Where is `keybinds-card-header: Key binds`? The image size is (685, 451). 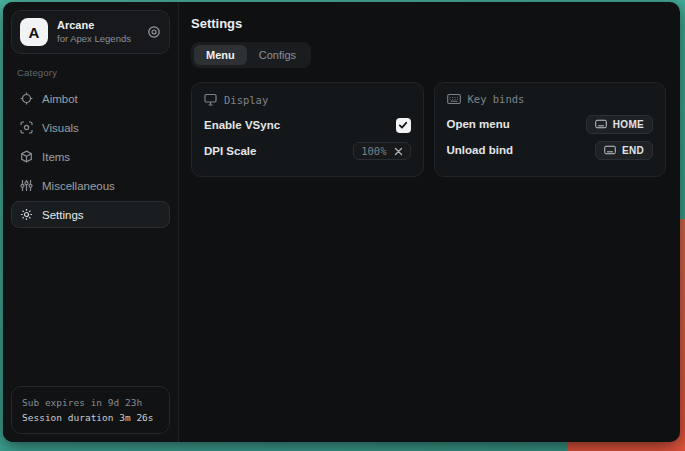
keybinds-card-header: Key binds is located at coordinates (550, 99).